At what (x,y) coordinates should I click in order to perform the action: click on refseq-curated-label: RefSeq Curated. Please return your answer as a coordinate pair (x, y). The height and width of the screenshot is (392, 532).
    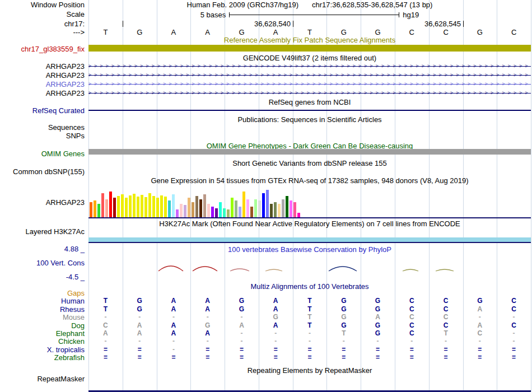
    Looking at the image, I should click on (43, 111).